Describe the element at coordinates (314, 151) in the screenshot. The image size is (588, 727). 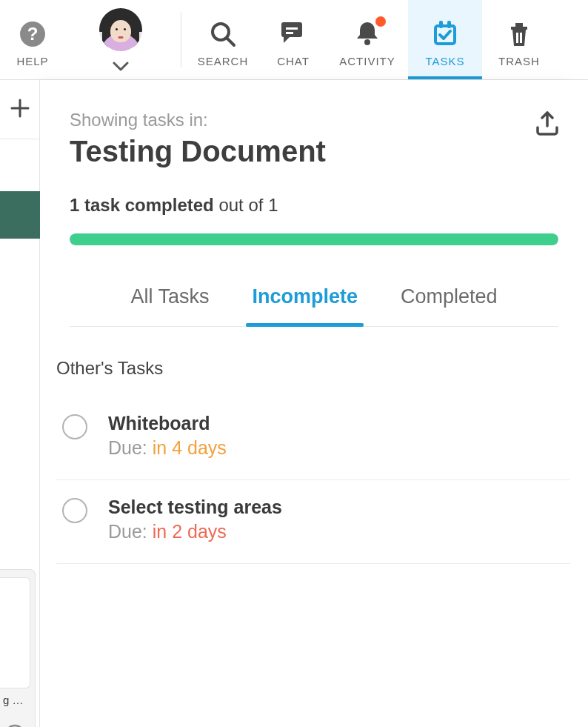
I see `document-title: Testing Document` at that location.